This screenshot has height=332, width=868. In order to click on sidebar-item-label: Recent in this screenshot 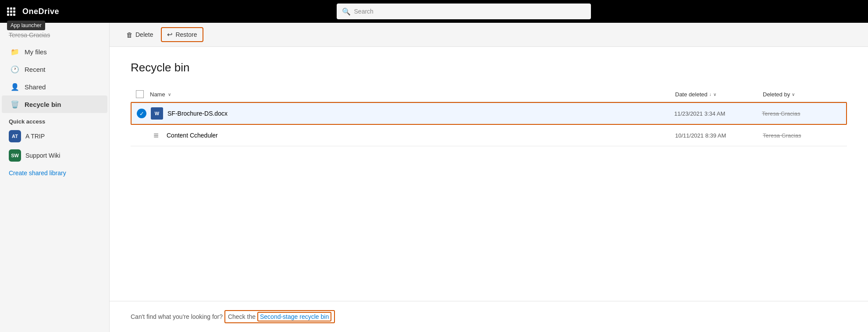, I will do `click(35, 69)`.